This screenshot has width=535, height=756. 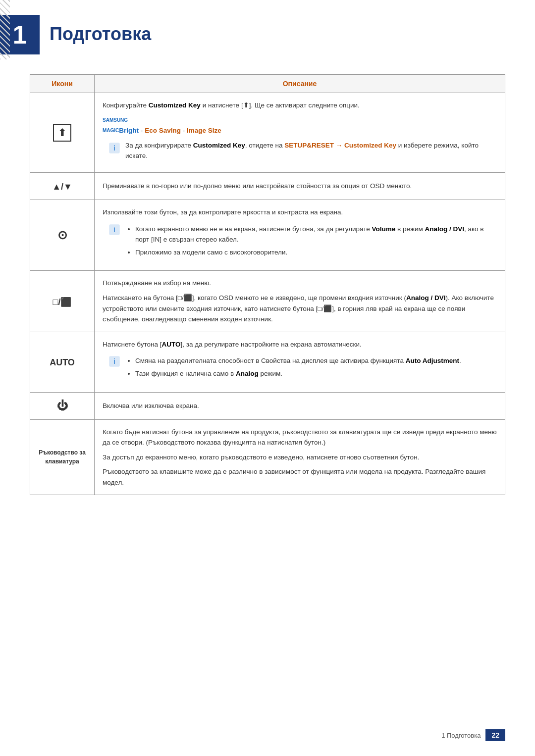 What do you see at coordinates (257, 186) in the screenshot?
I see `desc-text-triangle: Преминавате в по-горно или по-долно меню…` at bounding box center [257, 186].